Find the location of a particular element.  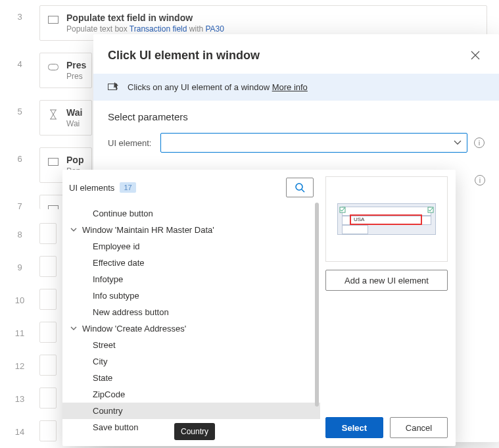

tree-item-label: Effective date is located at coordinates (118, 263).